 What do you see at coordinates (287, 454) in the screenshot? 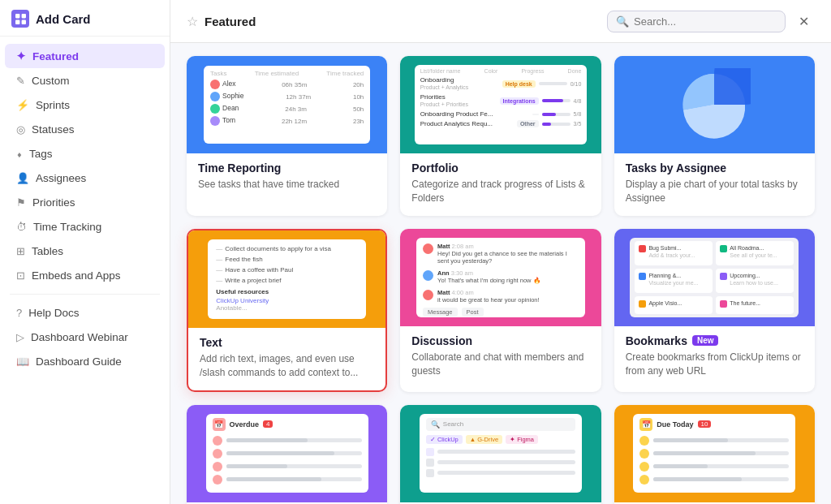
I see `card-overdue-tasks: 📅 Overdue 4` at bounding box center [287, 454].